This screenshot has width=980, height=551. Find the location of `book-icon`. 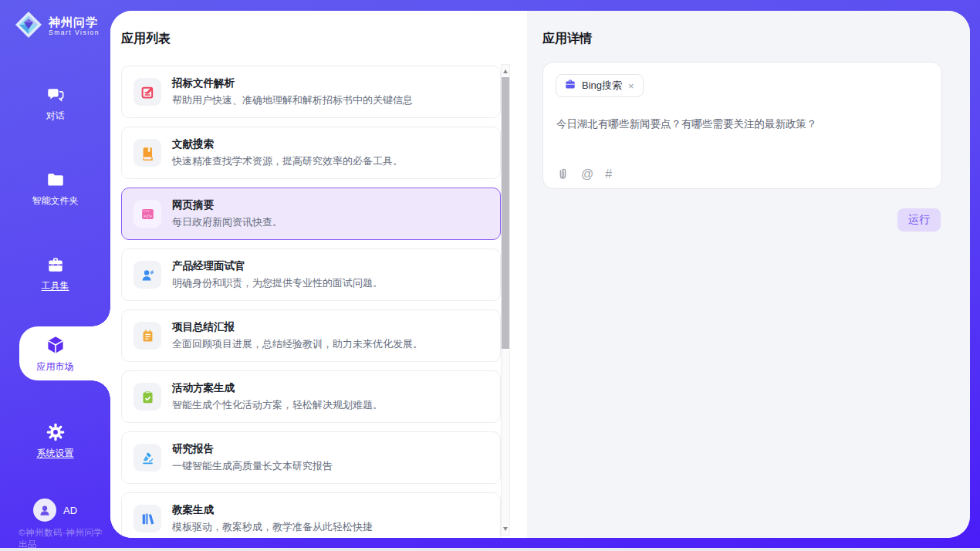

book-icon is located at coordinates (147, 153).